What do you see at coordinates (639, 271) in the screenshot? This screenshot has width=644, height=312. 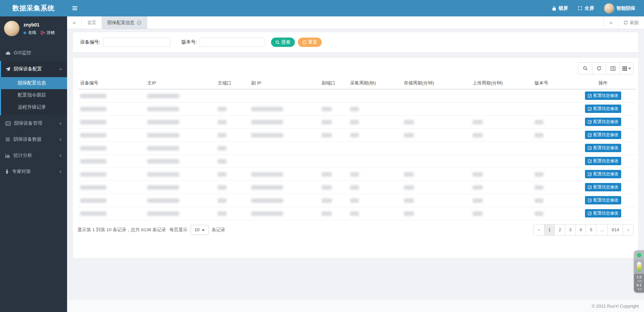 I see `network-speed-widget: 1.0 ↑K/s 0.1 ↓K/s` at bounding box center [639, 271].